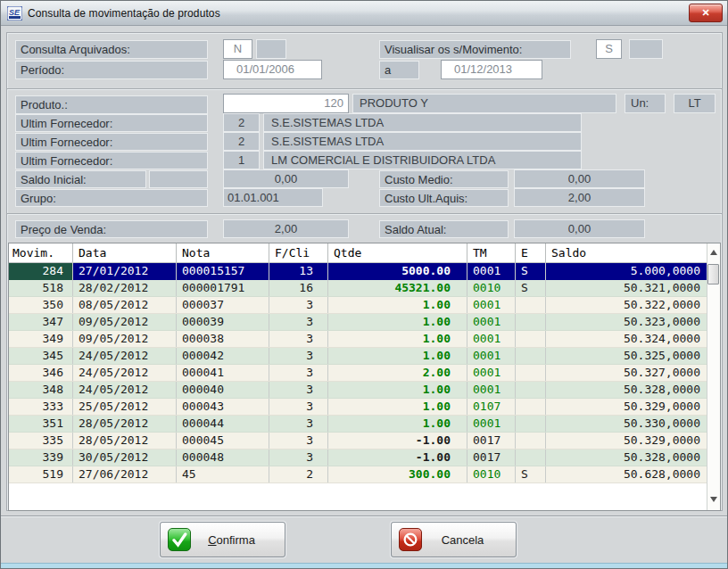 Image resolution: width=728 pixels, height=569 pixels. I want to click on table-row: 28427/01/2012000015157135000.000001S5.00…, so click(364, 271).